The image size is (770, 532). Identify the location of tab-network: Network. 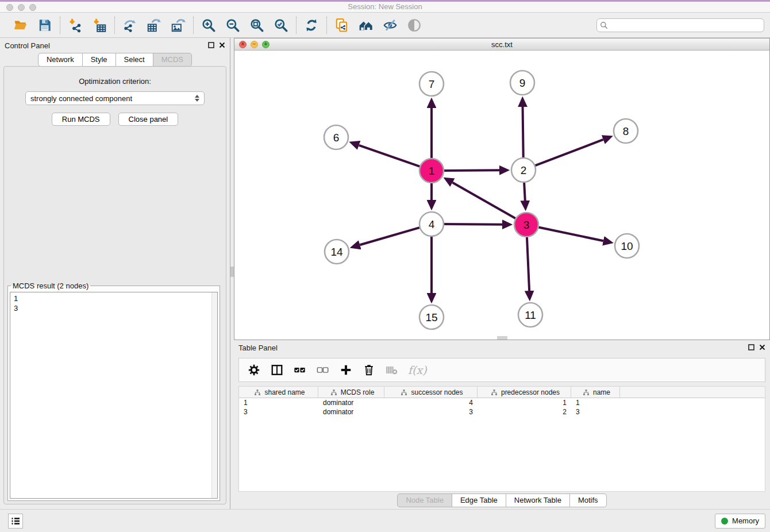
(60, 60).